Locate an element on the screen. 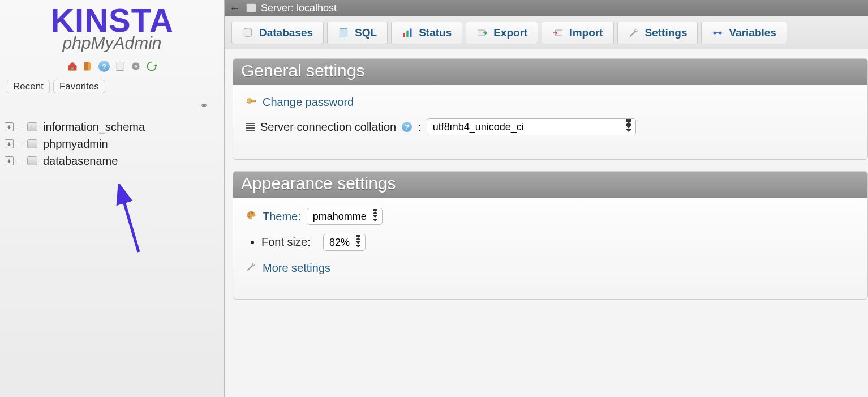  panel-title: General settings is located at coordinates (550, 72).